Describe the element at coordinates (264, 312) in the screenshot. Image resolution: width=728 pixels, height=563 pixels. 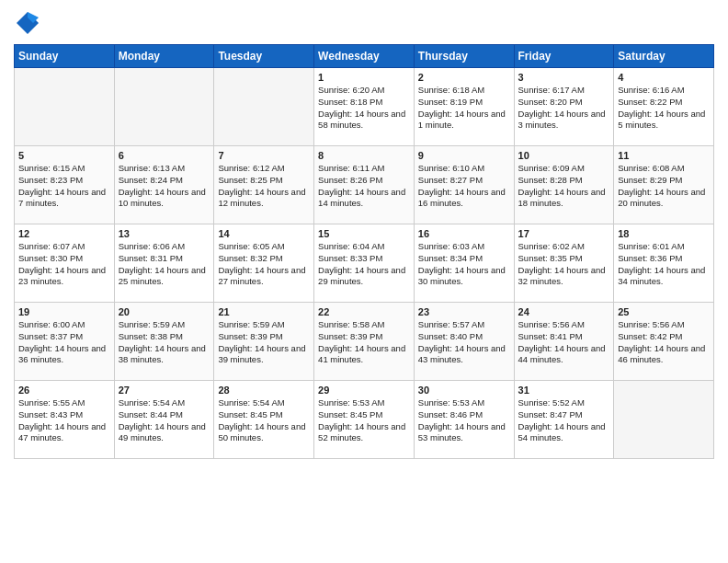
I see `day-number: 21` at that location.